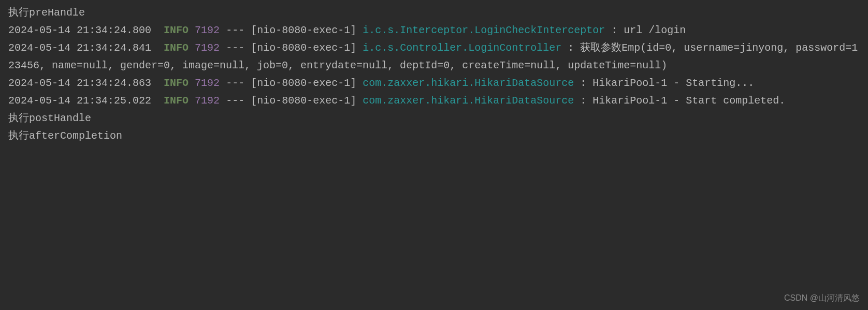 The height and width of the screenshot is (310, 868). I want to click on log-line-posthandle: 执行postHandle, so click(434, 119).